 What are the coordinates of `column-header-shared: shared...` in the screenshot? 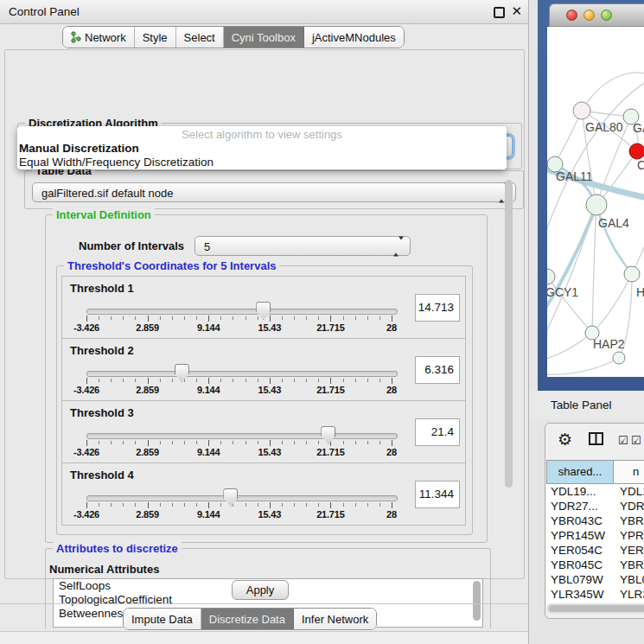 It's located at (580, 472).